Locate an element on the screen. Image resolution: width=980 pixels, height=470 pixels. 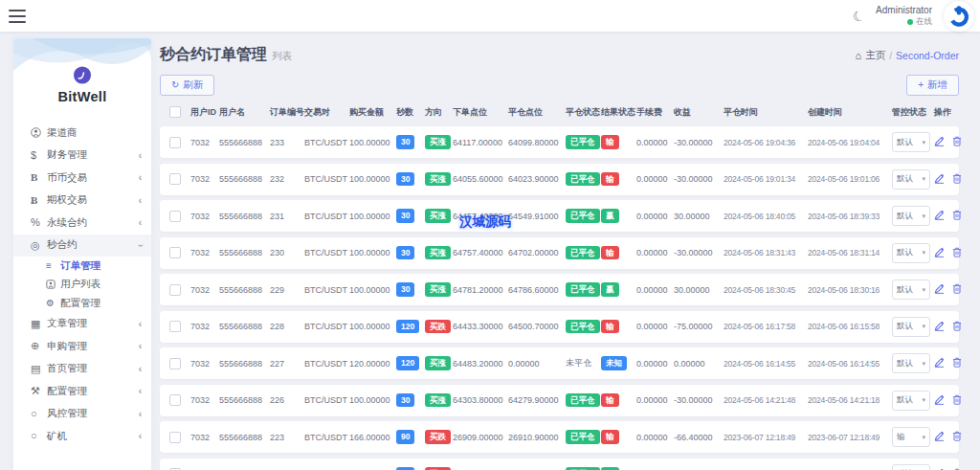
sidebar-item-order-management: ≡ 订单管理 is located at coordinates (82, 266).